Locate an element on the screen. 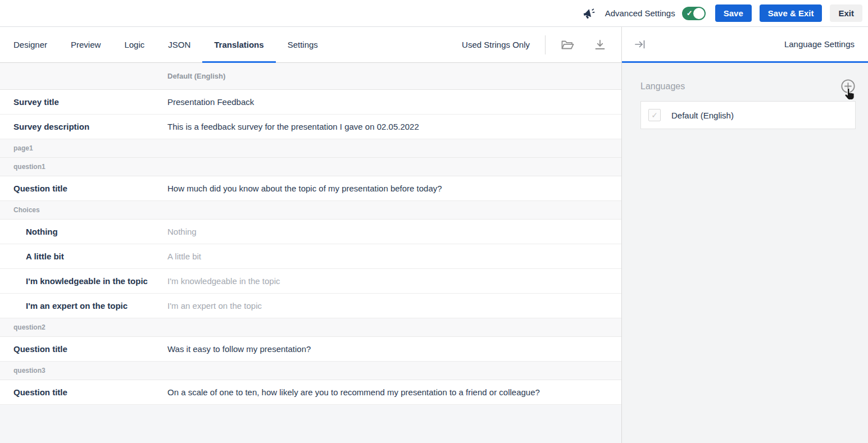  open-folder-icon is located at coordinates (567, 45).